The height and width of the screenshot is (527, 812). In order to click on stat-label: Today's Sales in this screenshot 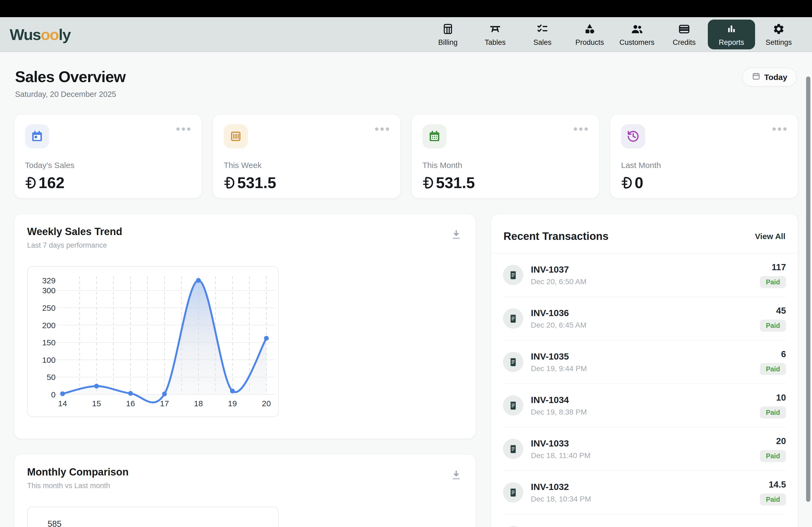, I will do `click(108, 165)`.